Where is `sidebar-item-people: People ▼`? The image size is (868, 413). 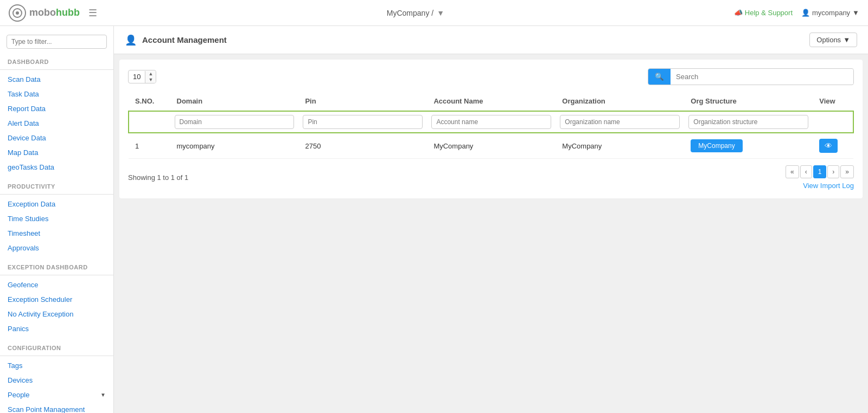 sidebar-item-people: People ▼ is located at coordinates (56, 395).